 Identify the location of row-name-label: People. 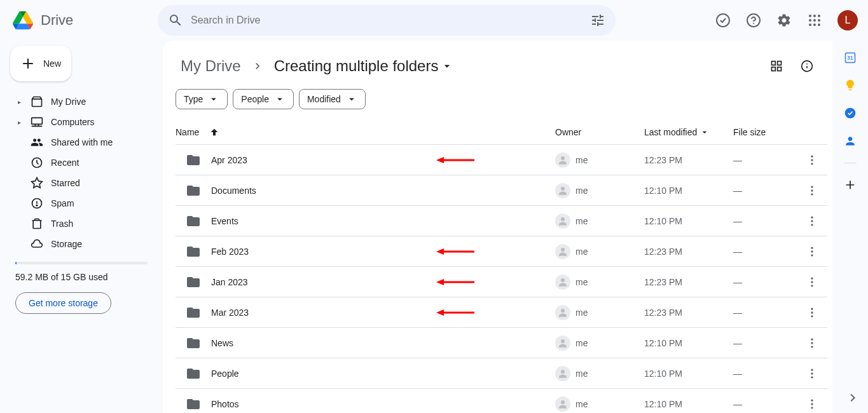
(225, 374).